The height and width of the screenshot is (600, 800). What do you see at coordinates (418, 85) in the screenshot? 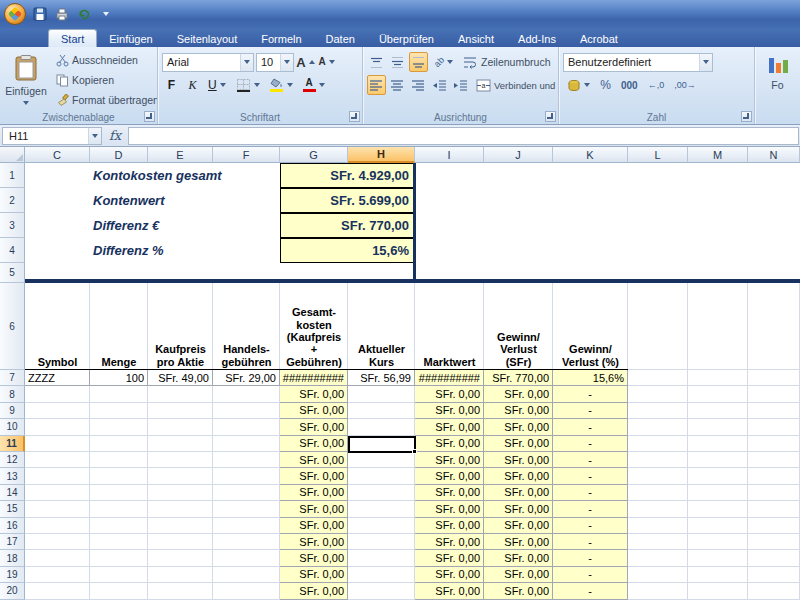
I see `align-right-button` at bounding box center [418, 85].